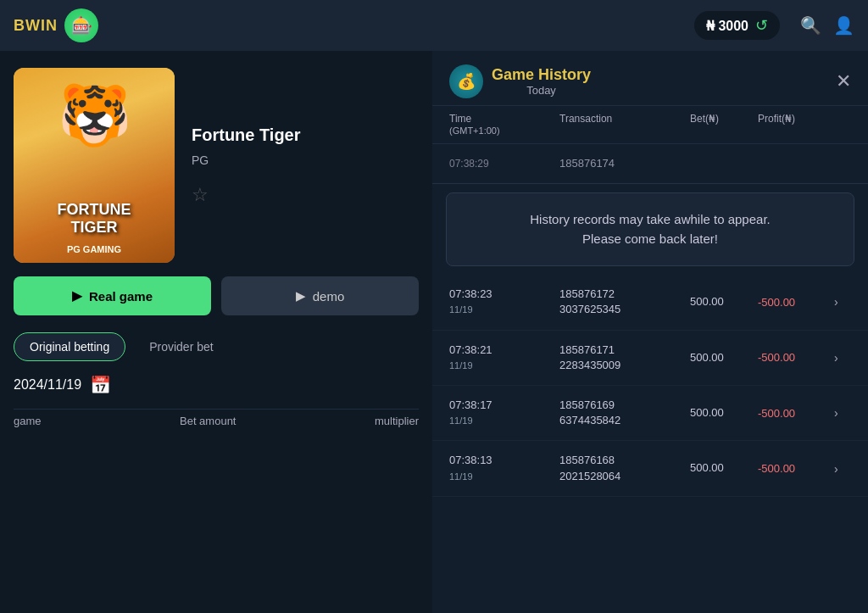  What do you see at coordinates (520, 81) in the screenshot?
I see `history-header-left: 💰 Game History Today` at bounding box center [520, 81].